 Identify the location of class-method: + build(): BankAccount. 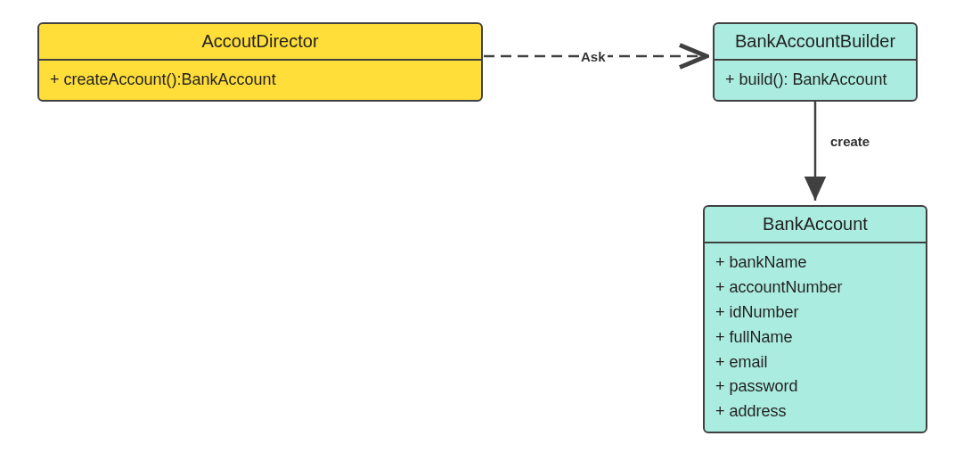
(815, 80).